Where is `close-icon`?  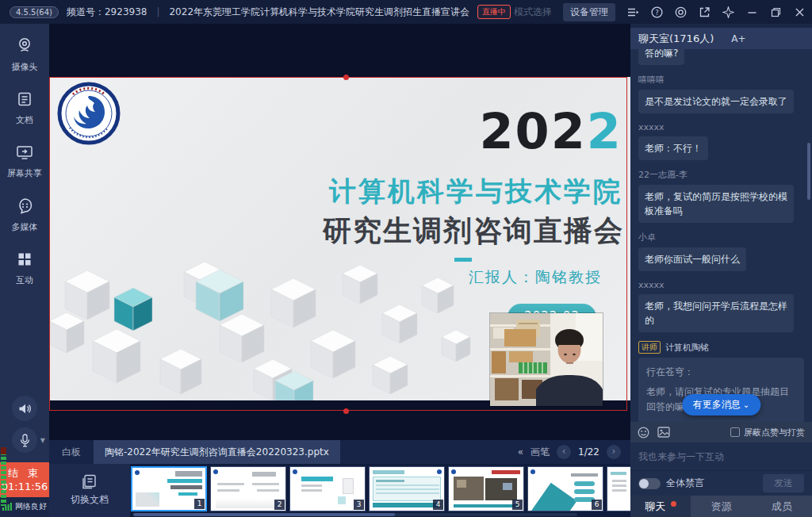 close-icon is located at coordinates (799, 12).